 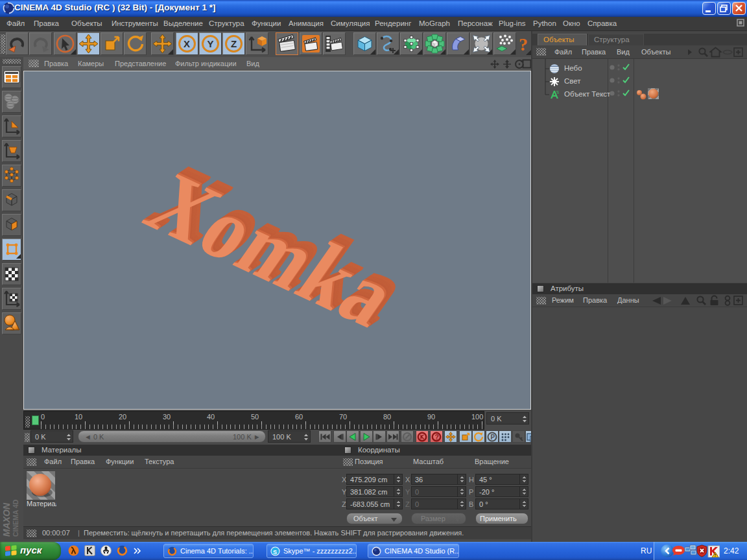 What do you see at coordinates (167, 417) in the screenshot?
I see `svg-text: 30` at bounding box center [167, 417].